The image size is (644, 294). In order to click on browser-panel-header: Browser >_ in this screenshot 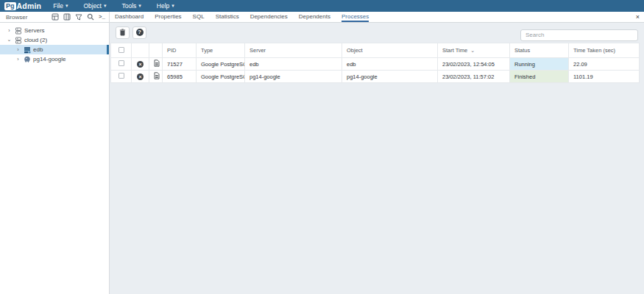, I will do `click(54, 17)`.